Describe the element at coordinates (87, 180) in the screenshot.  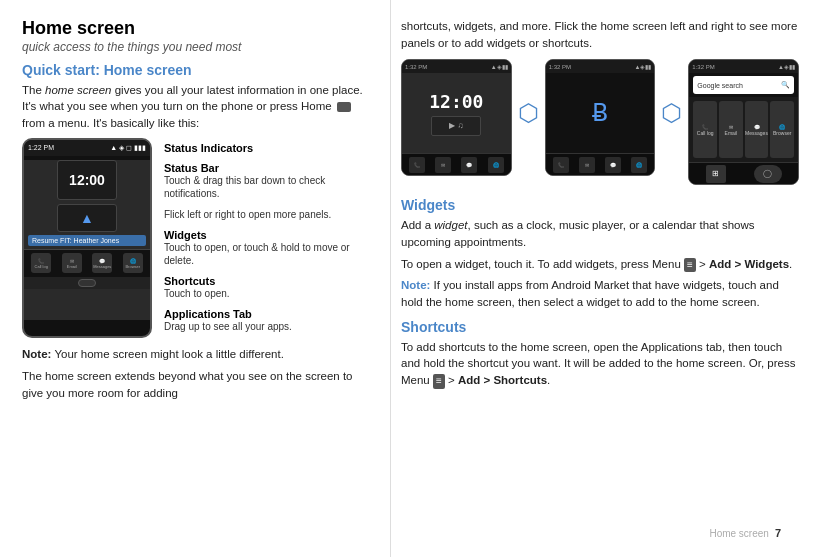
I see `clock-widget: 12:00` at that location.